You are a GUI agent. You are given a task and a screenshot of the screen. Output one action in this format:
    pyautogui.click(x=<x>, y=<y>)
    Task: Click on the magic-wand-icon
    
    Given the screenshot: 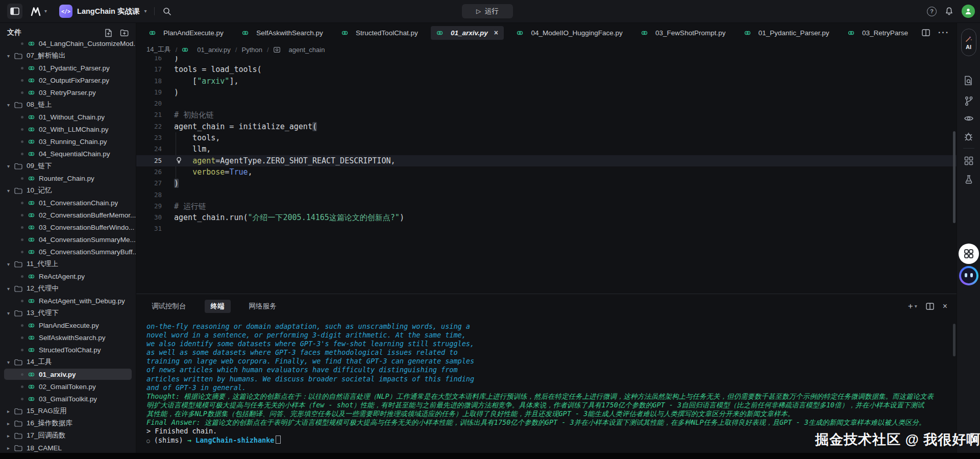 What is the action you would take?
    pyautogui.click(x=969, y=39)
    